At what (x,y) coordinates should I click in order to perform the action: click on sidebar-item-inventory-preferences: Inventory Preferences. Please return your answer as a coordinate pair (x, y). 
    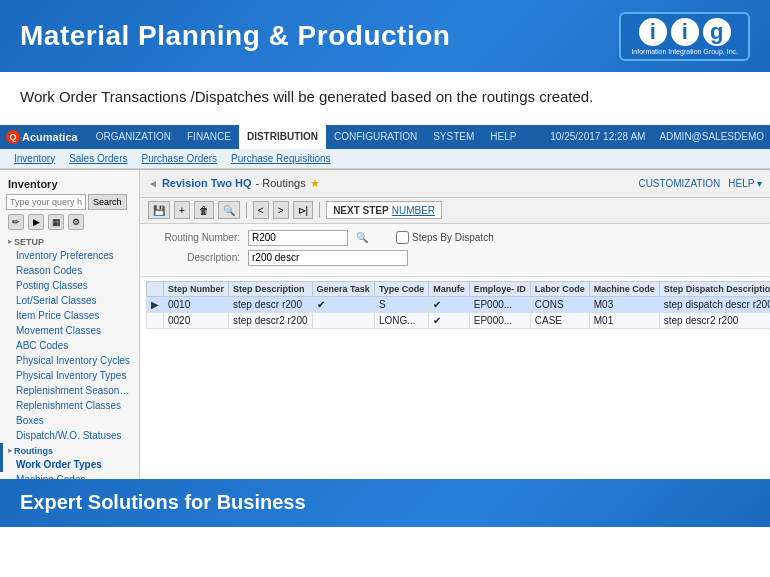
    Looking at the image, I should click on (70, 256).